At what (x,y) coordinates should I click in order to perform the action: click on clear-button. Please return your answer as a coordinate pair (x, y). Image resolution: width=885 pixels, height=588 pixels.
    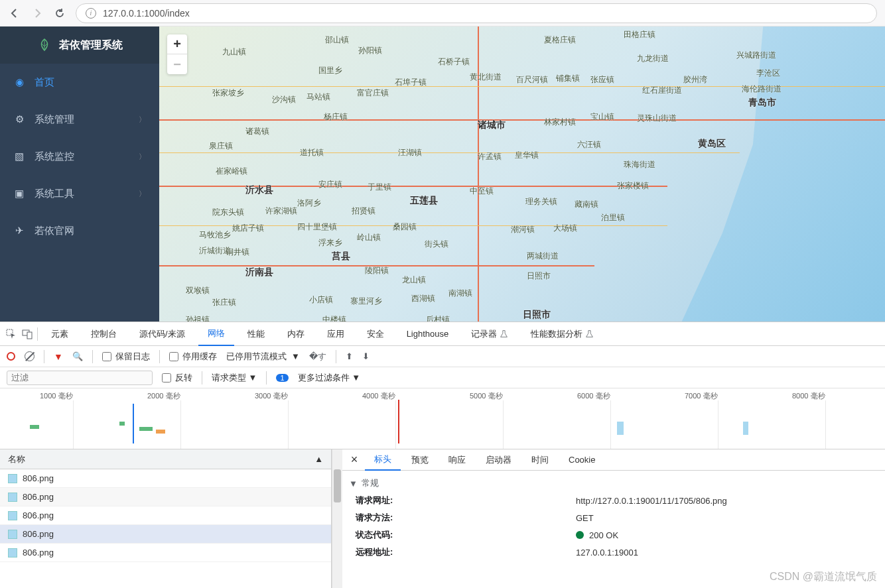
    Looking at the image, I should click on (29, 357).